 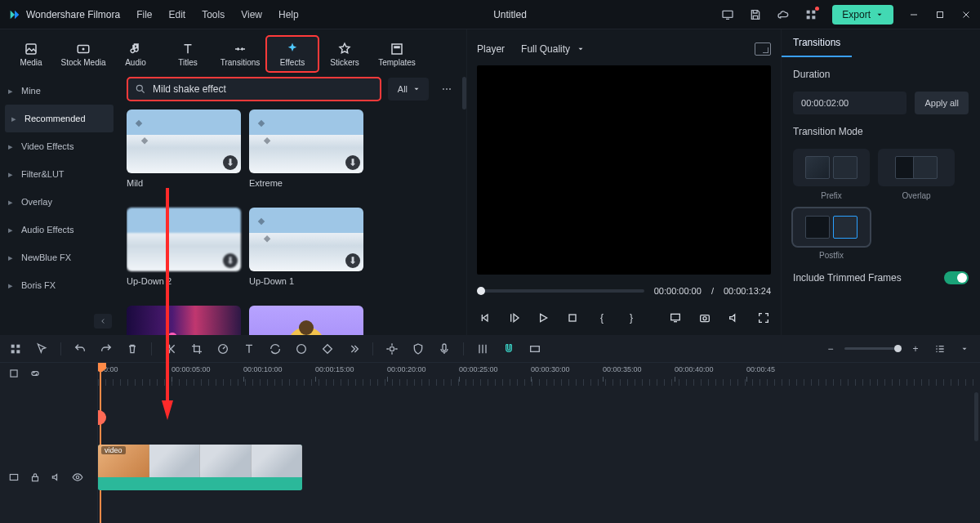 I want to click on tab-templates: Templates, so click(x=397, y=54).